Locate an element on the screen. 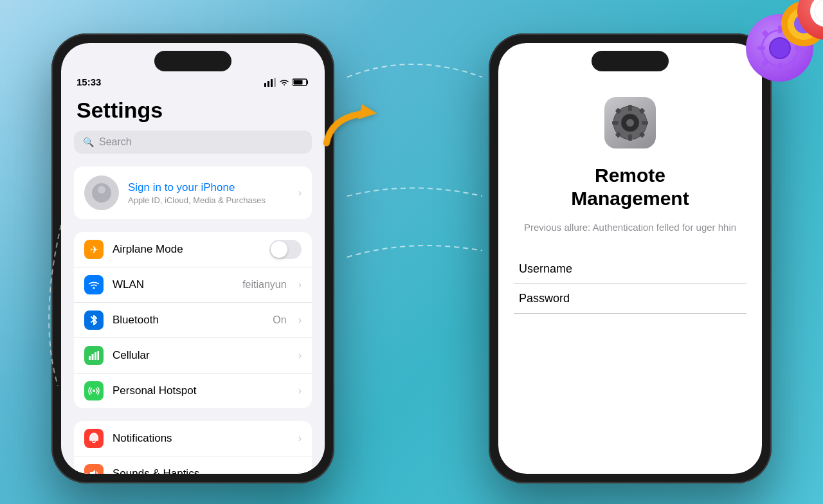 This screenshot has height=504, width=823. sounds-icon is located at coordinates (94, 469).